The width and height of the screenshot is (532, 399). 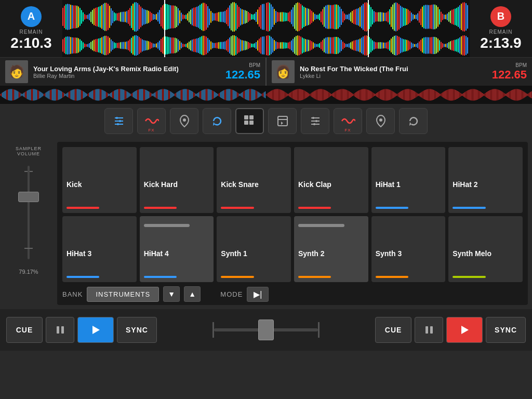 What do you see at coordinates (393, 76) in the screenshot?
I see `track-artist-b: Lykke Li` at bounding box center [393, 76].